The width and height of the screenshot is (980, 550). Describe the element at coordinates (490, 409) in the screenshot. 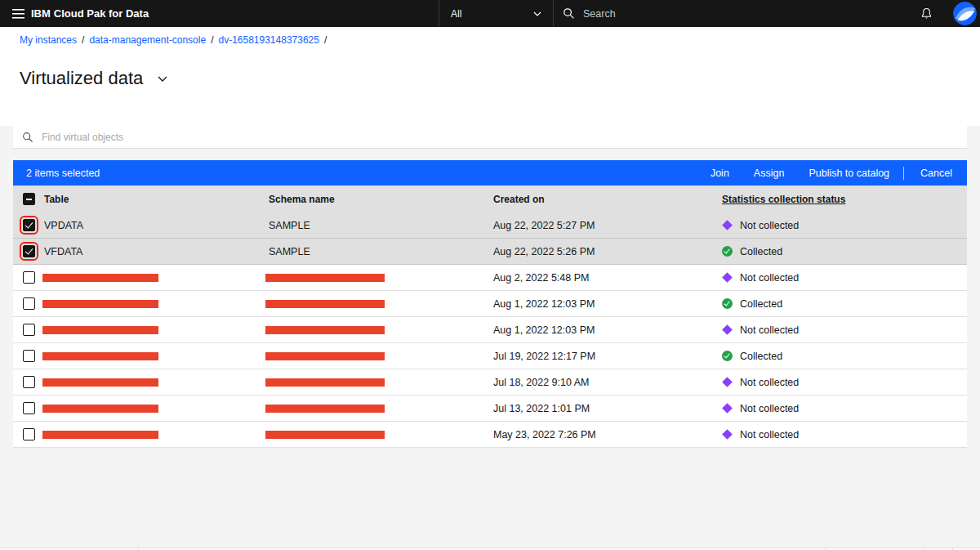

I see `table-row: Jul 13, 2022 1:01 PM Not collected` at that location.